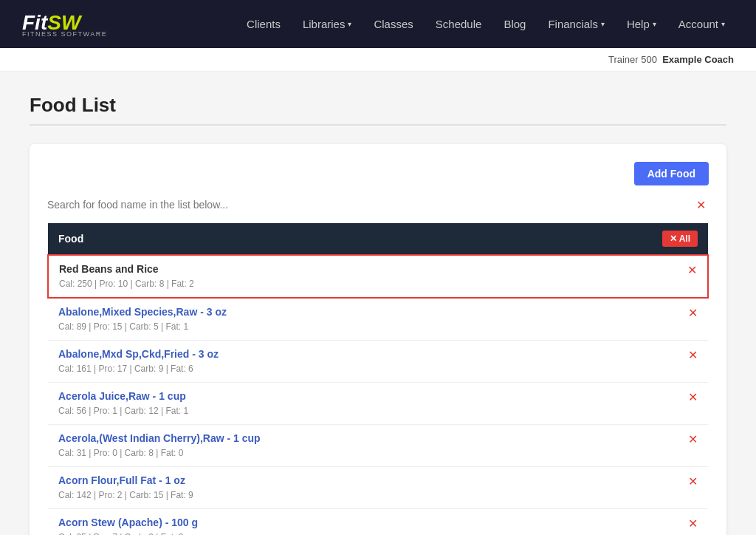 The image size is (756, 535). I want to click on food-name: Acorn Stew (Apache) - 100 g, so click(312, 522).